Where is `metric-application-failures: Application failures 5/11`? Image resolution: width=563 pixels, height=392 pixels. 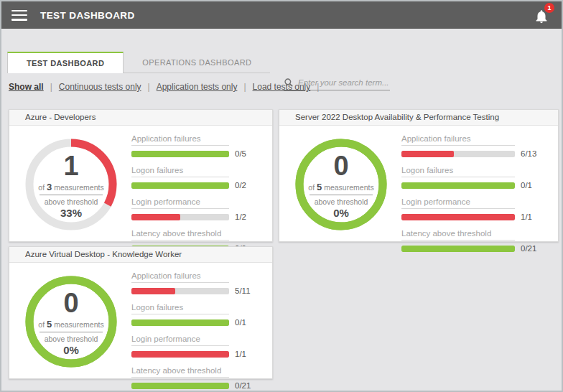 metric-application-failures: Application failures 5/11 is located at coordinates (197, 283).